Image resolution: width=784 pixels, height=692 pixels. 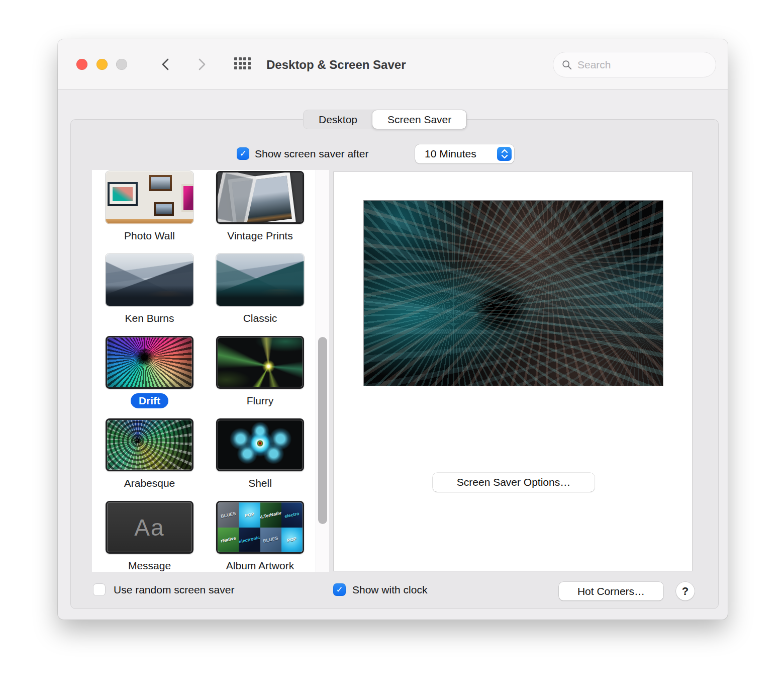 What do you see at coordinates (150, 527) in the screenshot?
I see `message-thumbnail: Aa` at bounding box center [150, 527].